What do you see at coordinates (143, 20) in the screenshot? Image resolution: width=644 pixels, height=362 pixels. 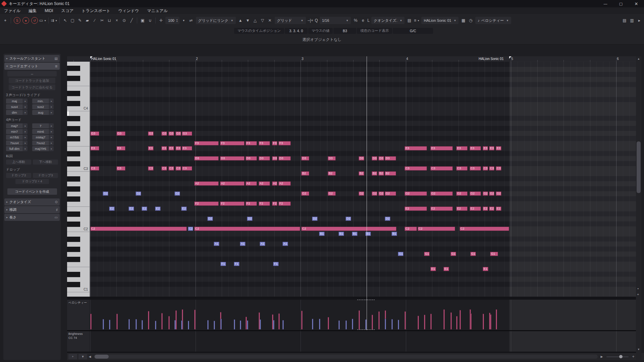 I see `comp-icon: ▣` at bounding box center [143, 20].